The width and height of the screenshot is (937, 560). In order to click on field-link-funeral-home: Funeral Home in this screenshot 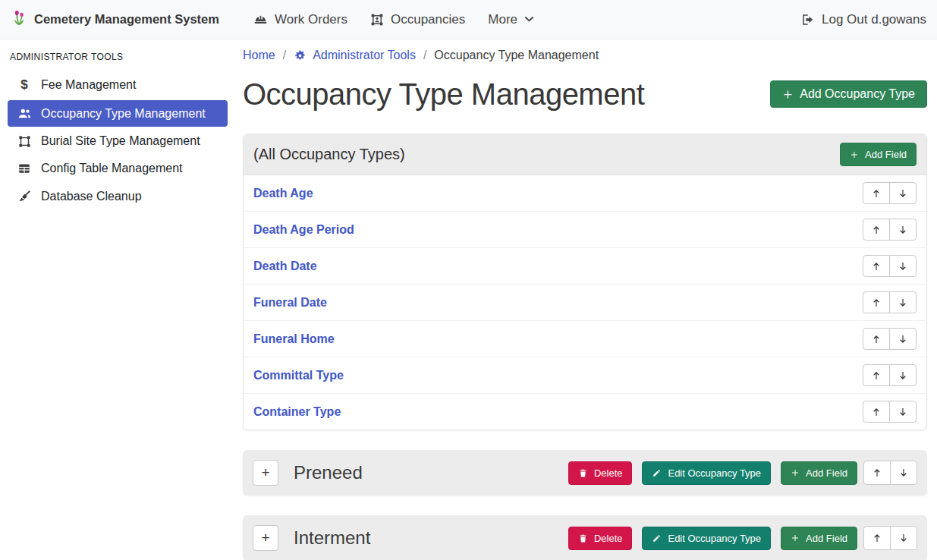, I will do `click(294, 339)`.